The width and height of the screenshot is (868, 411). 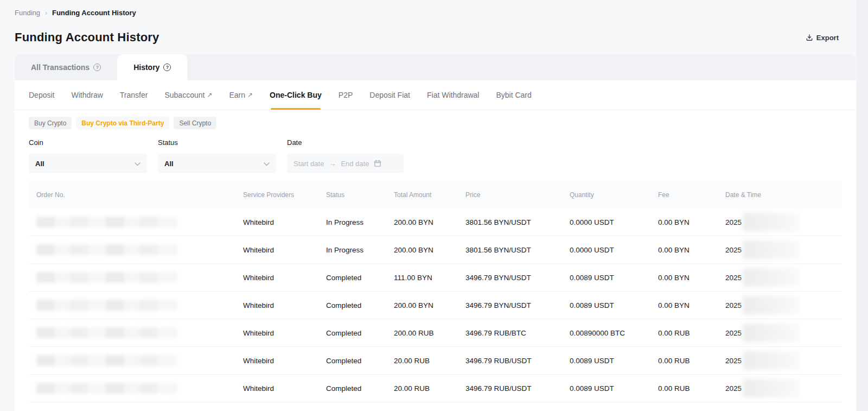 What do you see at coordinates (41, 95) in the screenshot?
I see `subtab-deposit: Deposit` at bounding box center [41, 95].